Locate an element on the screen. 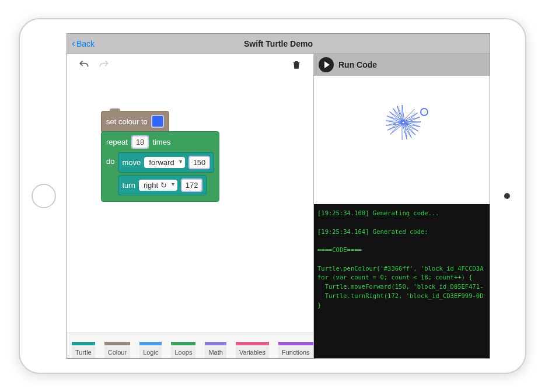  nav-bar: ‹ Back Swift Turtle Demo is located at coordinates (278, 44).